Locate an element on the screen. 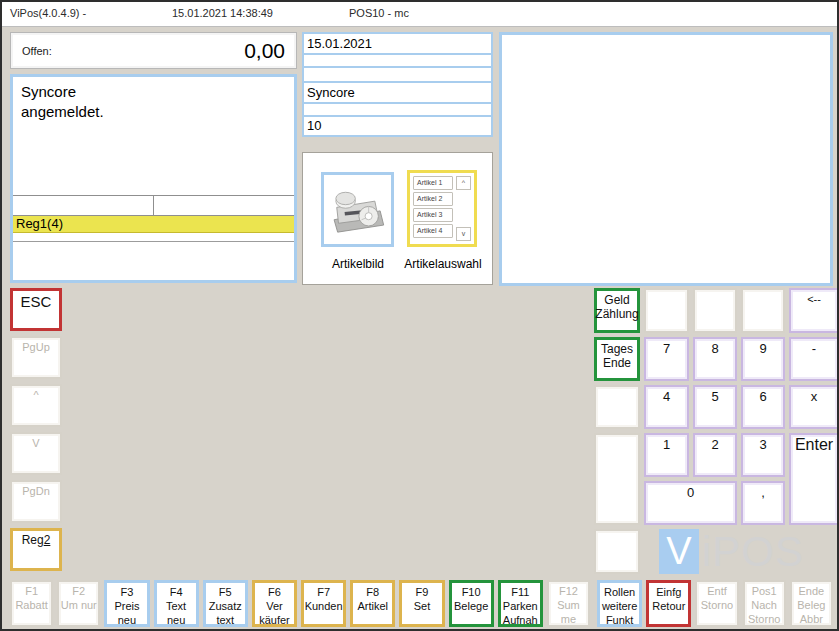  geld-zahlung-button: Geld Zählung is located at coordinates (617, 310).